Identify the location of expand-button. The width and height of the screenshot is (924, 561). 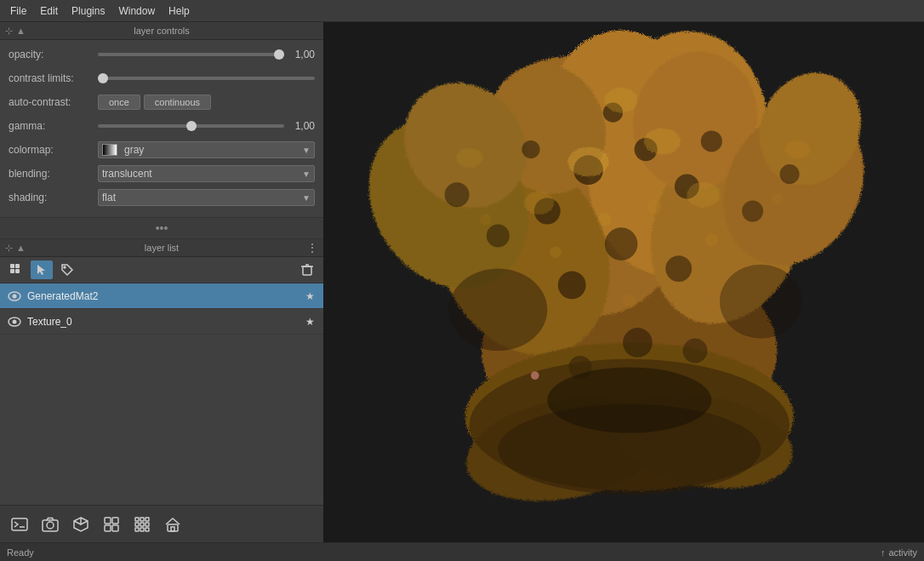
(111, 524).